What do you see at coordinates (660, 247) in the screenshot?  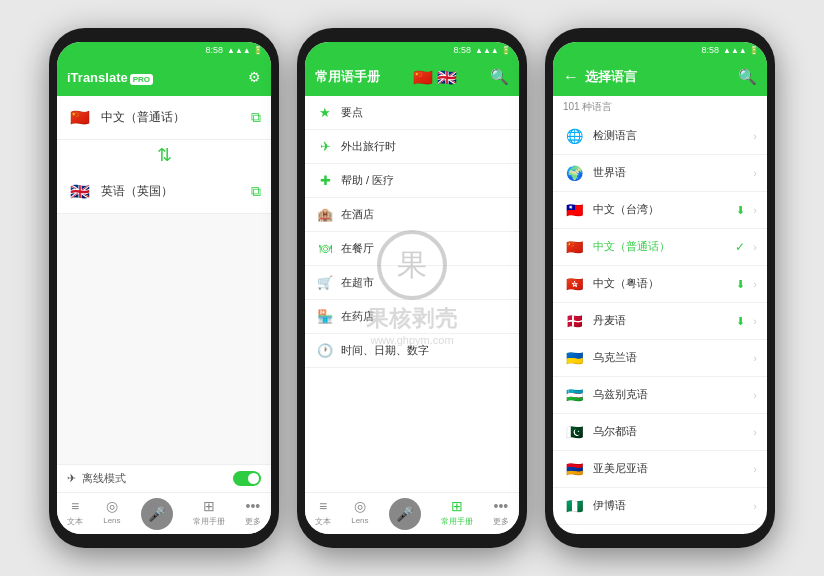 I see `lang-label: 中文（普通话）` at bounding box center [660, 247].